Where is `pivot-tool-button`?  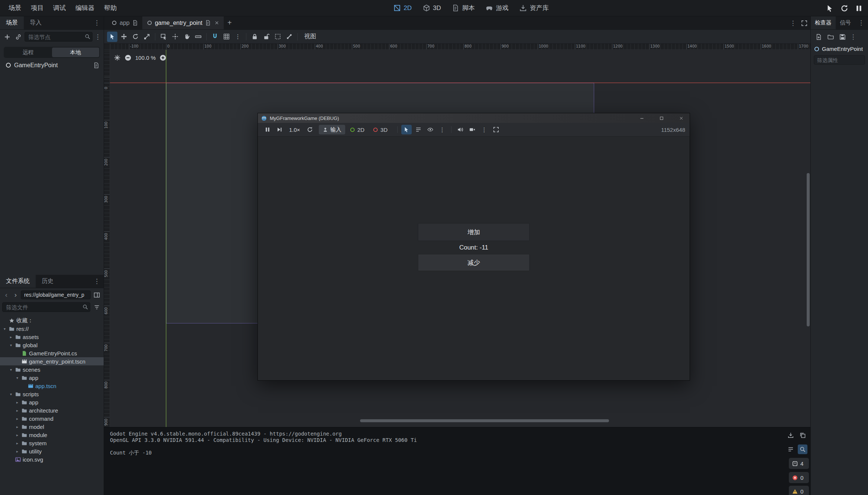 pivot-tool-button is located at coordinates (175, 37).